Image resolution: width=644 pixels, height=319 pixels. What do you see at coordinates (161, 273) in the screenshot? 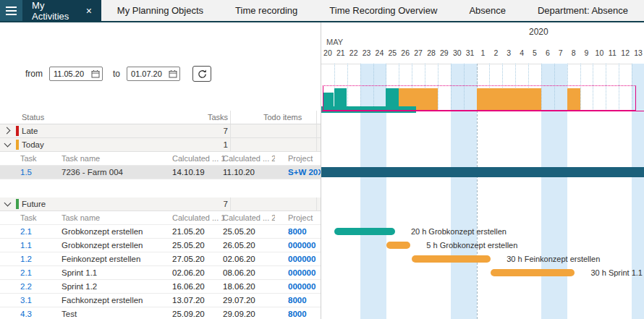
I see `task-row: 2.1Sprint 1.102.06.2008.06.20000000` at bounding box center [161, 273].